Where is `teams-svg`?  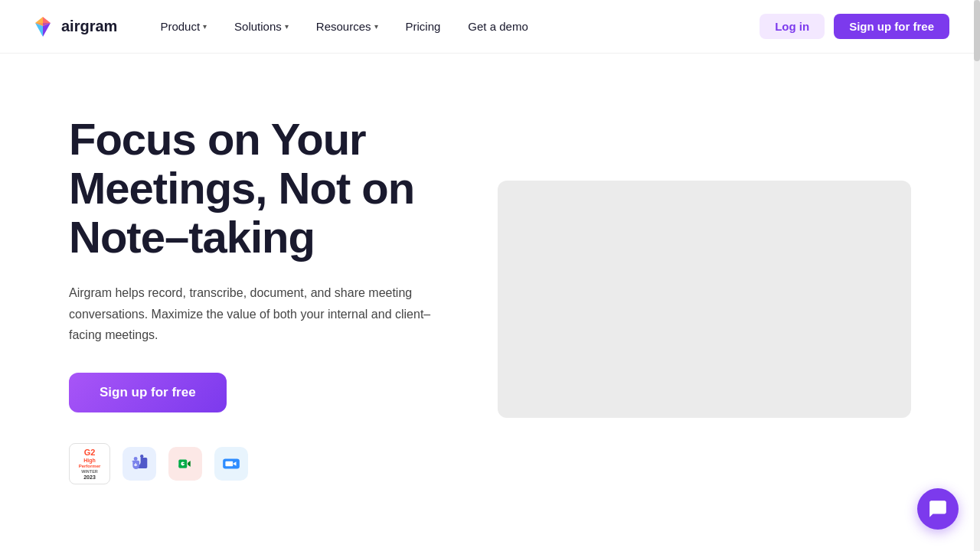 teams-svg is located at coordinates (139, 464).